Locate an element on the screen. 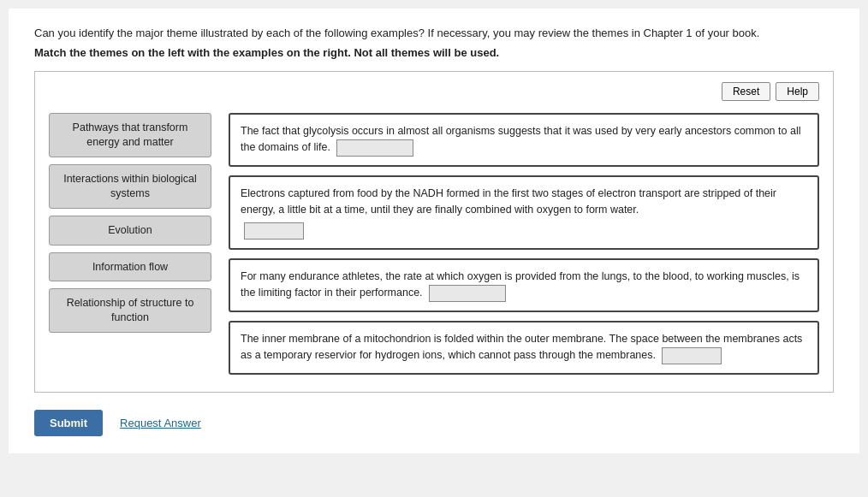  submit-button: Submit is located at coordinates (68, 423).